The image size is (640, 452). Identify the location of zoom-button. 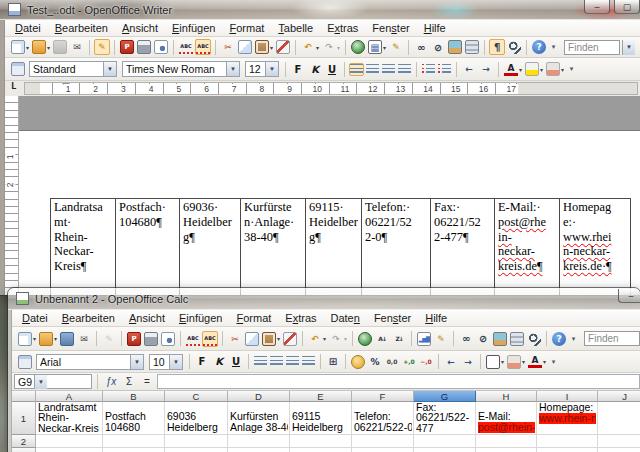
(514, 47).